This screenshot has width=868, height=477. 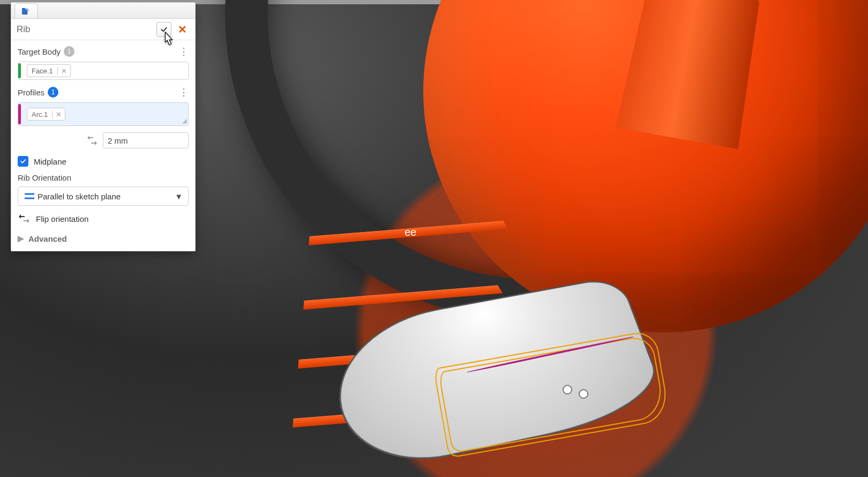 What do you see at coordinates (42, 71) in the screenshot?
I see `chip-label: Face.1` at bounding box center [42, 71].